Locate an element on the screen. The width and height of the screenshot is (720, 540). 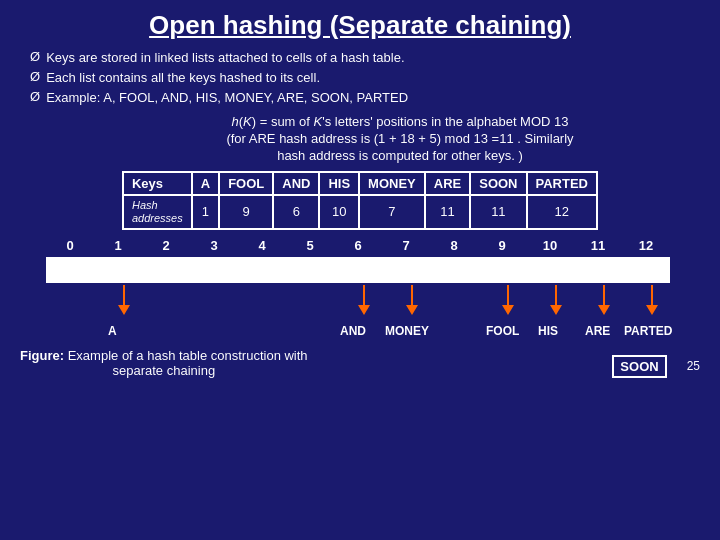
num-1: 1 is located at coordinates (118, 246).